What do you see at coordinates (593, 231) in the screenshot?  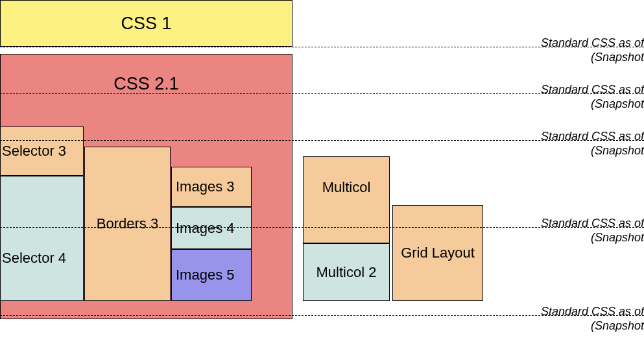 I see `snapshot-annot-3: Standard CSS as of (Snapshot` at bounding box center [593, 231].